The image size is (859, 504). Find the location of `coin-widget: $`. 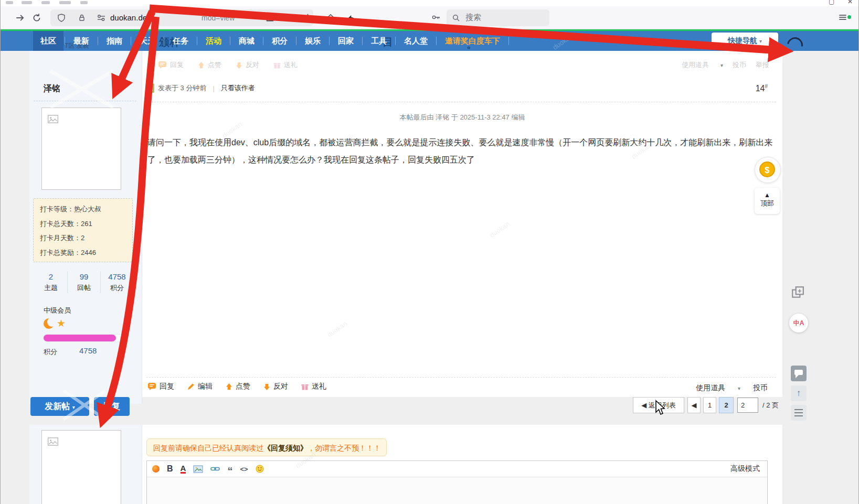

coin-widget: $ is located at coordinates (768, 170).